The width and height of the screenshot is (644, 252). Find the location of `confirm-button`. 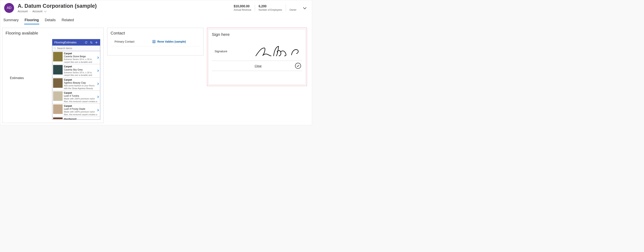

confirm-button is located at coordinates (298, 66).